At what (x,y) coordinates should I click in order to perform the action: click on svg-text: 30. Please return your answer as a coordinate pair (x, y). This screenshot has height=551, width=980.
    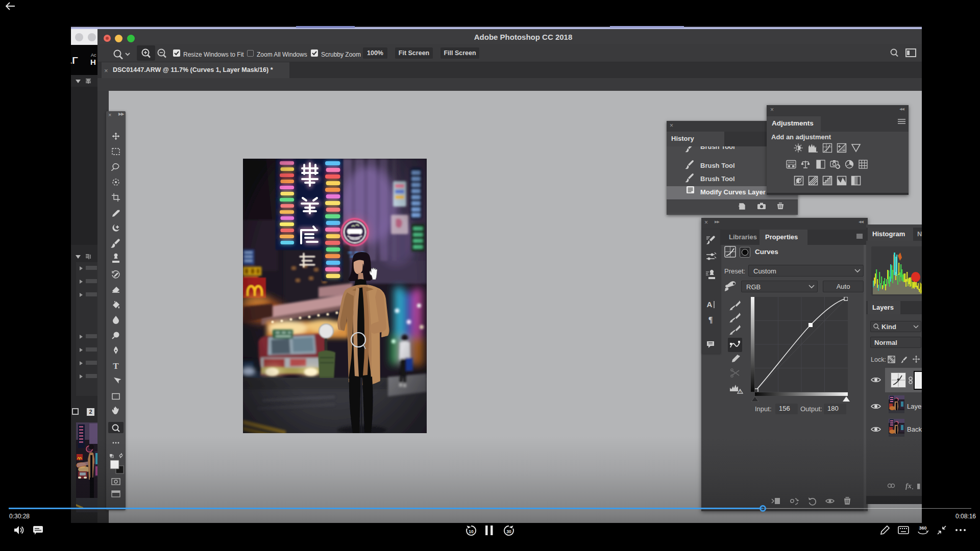
    Looking at the image, I should click on (509, 532).